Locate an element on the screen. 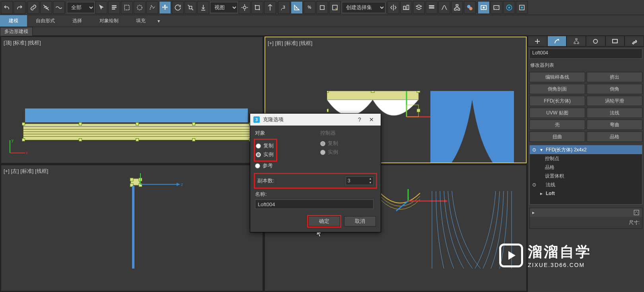 This screenshot has width=644, height=292. redo-button is located at coordinates (19, 8).